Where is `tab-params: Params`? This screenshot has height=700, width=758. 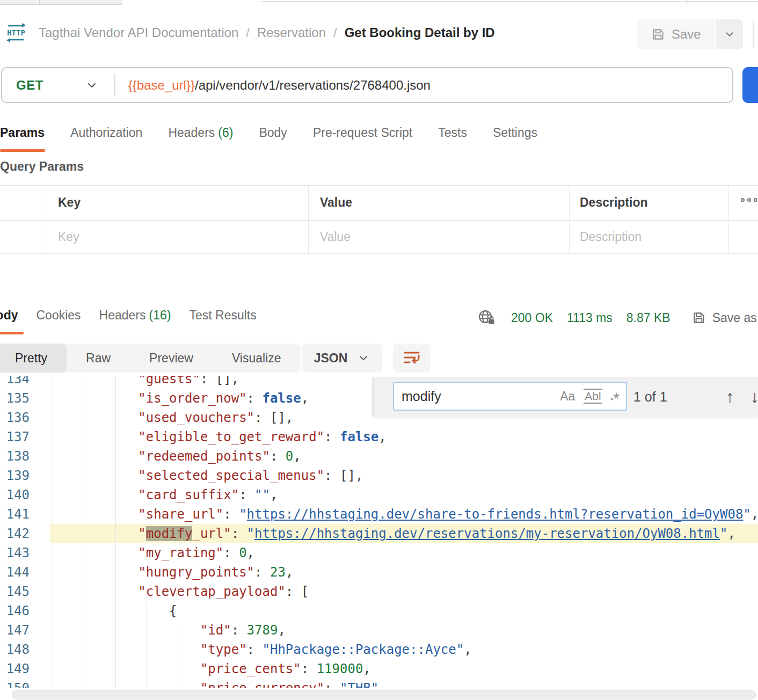
tab-params: Params is located at coordinates (23, 131).